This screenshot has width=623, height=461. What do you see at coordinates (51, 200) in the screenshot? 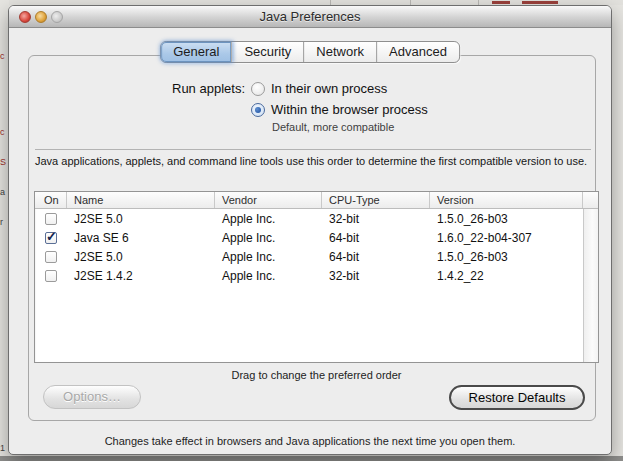
I see `column-header-on: On` at bounding box center [51, 200].